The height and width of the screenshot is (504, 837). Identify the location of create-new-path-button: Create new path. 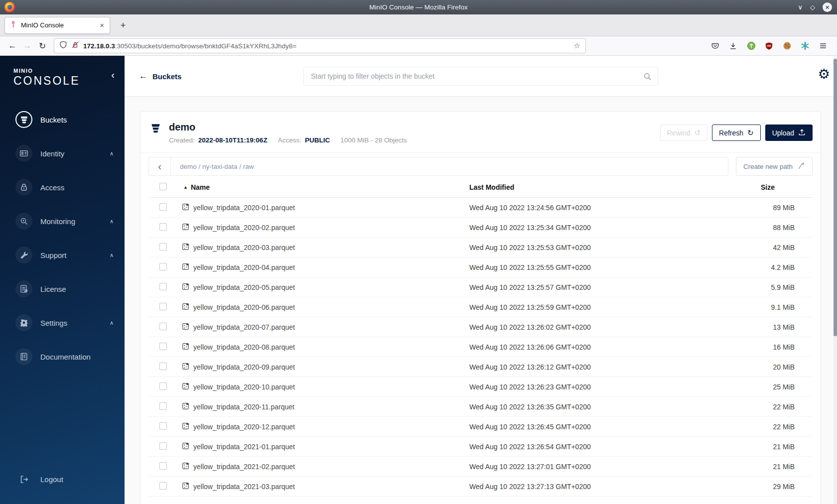
(774, 166).